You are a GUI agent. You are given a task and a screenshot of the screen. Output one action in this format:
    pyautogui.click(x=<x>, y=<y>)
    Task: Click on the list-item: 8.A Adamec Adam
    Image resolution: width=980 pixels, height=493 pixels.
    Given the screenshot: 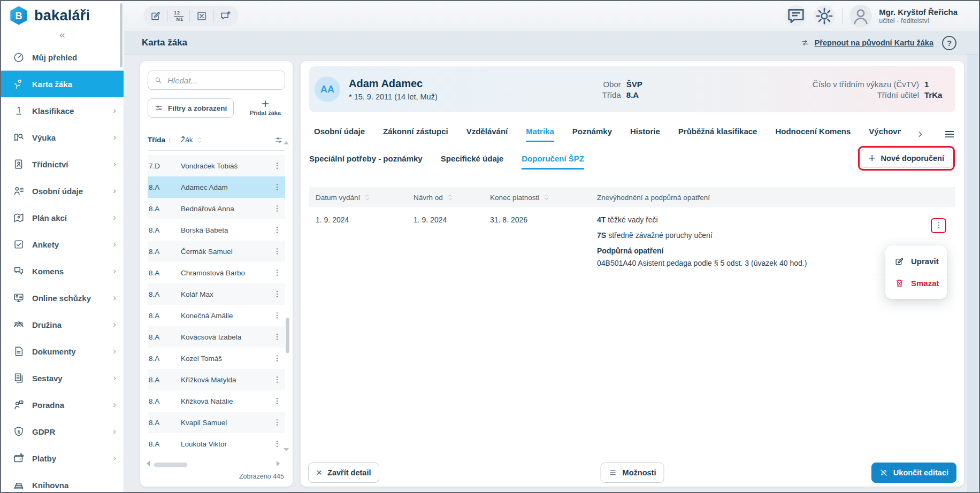 What is the action you would take?
    pyautogui.click(x=216, y=187)
    